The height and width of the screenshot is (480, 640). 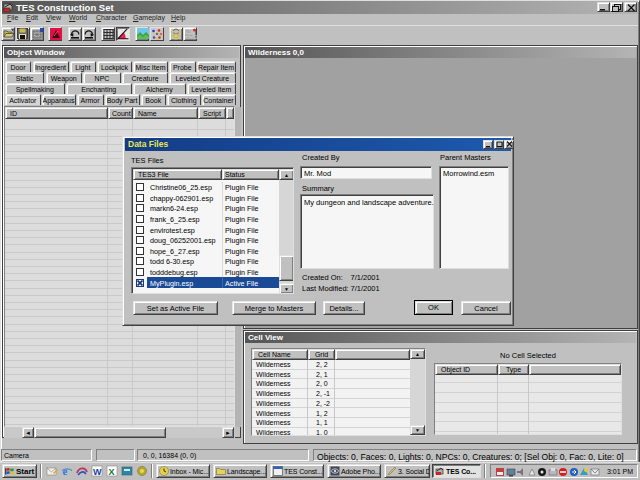 I want to click on svg-text: FOG, so click(x=191, y=37).